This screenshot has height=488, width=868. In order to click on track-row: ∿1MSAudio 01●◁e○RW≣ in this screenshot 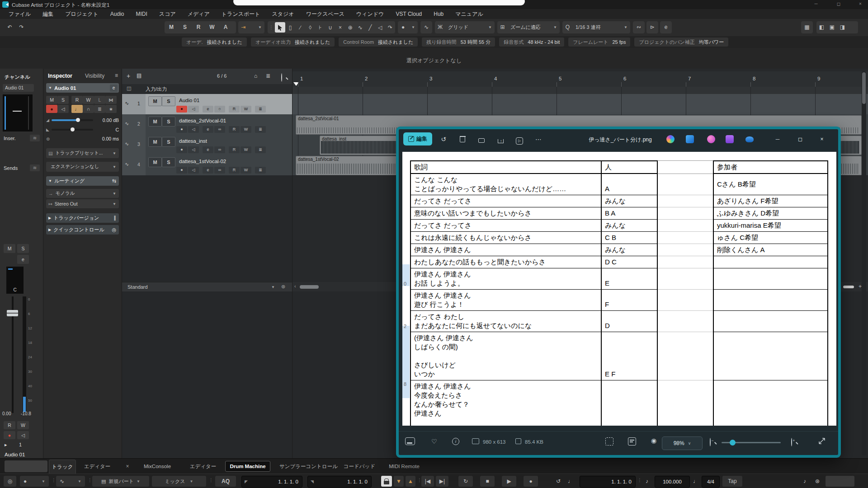, I will do `click(207, 104)`.